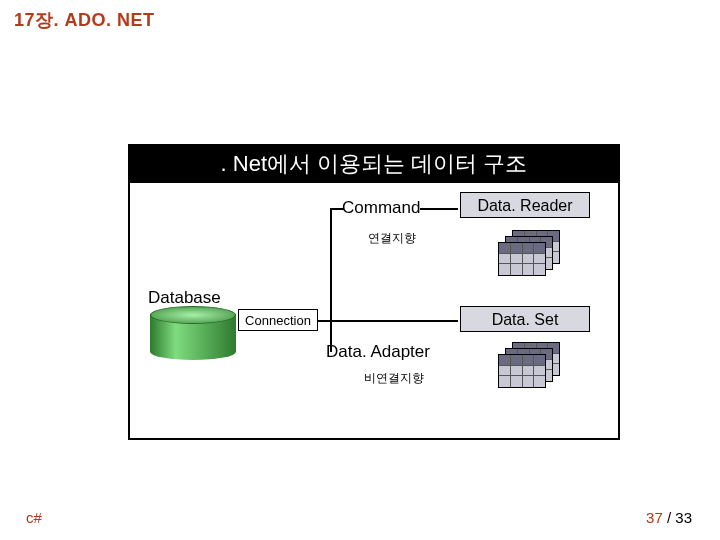 The height and width of the screenshot is (540, 720). I want to click on chapter-heading: 17장. ADO. NET, so click(84, 20).